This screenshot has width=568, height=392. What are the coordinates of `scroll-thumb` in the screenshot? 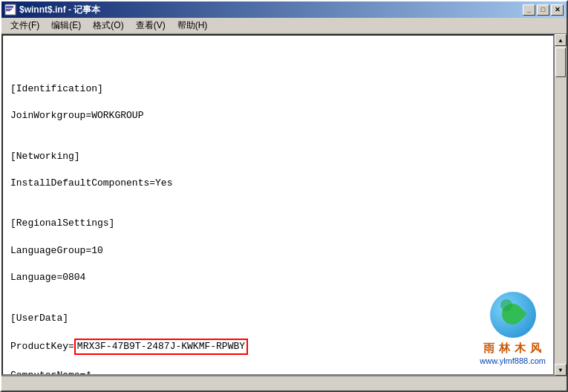 It's located at (561, 62).